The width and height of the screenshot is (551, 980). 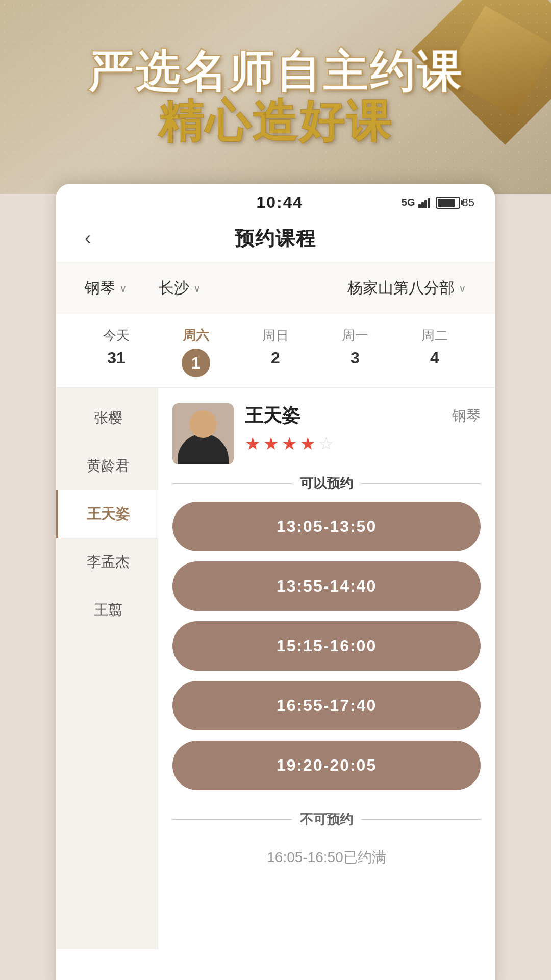 What do you see at coordinates (289, 444) in the screenshot?
I see `star-3: ★` at bounding box center [289, 444].